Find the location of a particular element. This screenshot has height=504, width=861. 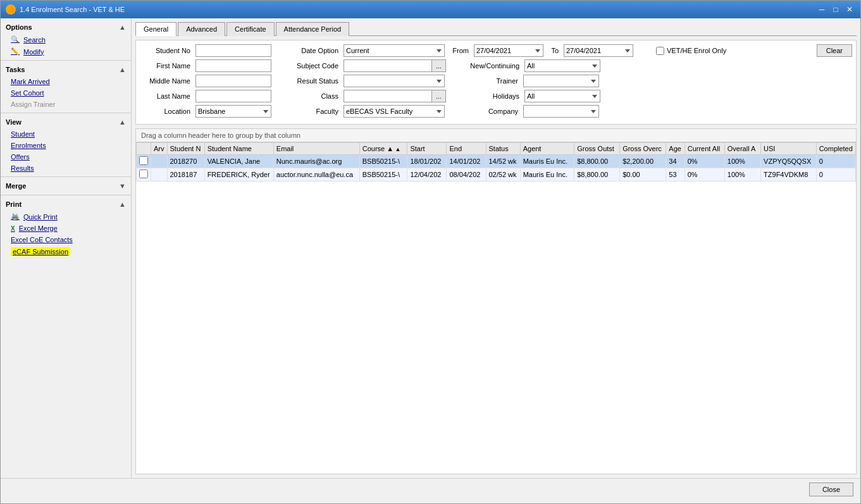

ecaf-label: eCAF Submission is located at coordinates (40, 252).